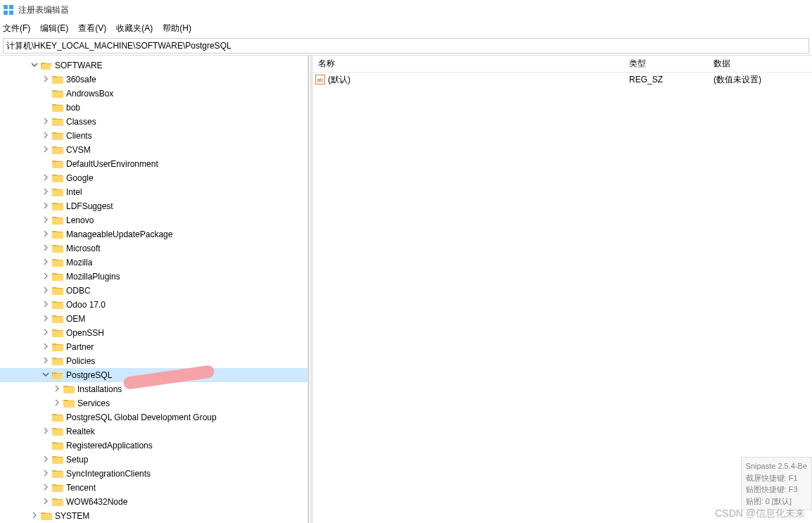  Describe the element at coordinates (153, 319) in the screenshot. I see `tree-item: OEM` at that location.